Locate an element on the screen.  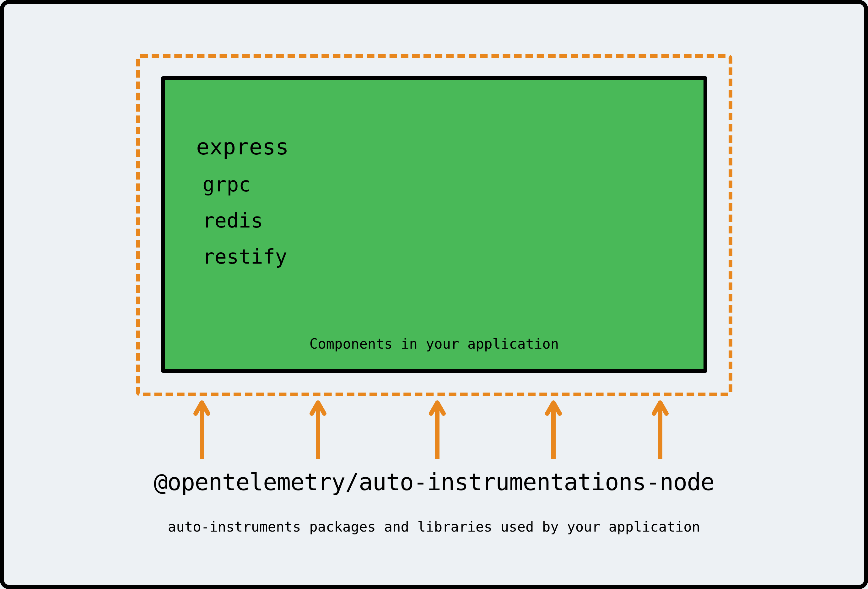
component-item: redis is located at coordinates (434, 221).